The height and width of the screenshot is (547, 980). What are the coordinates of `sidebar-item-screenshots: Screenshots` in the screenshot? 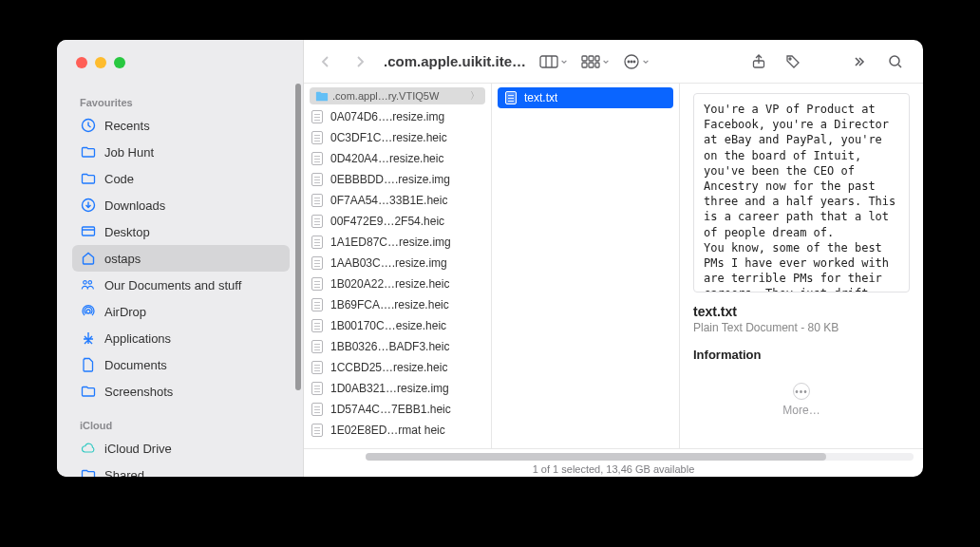 It's located at (180, 391).